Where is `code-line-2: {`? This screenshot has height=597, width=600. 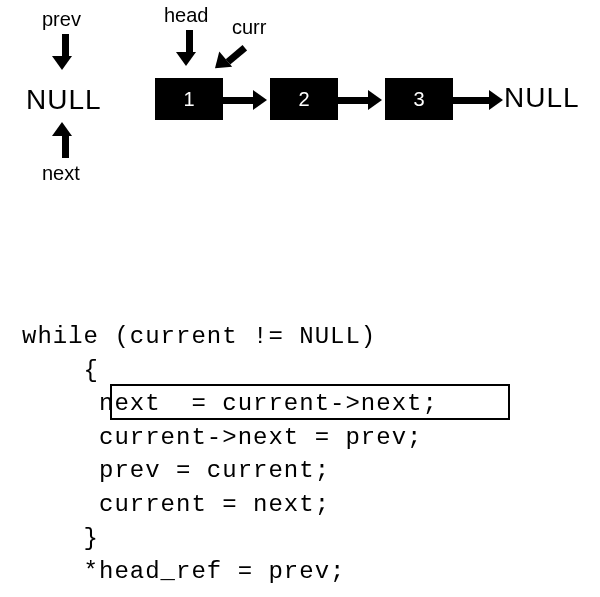
code-line-2: { is located at coordinates (230, 371).